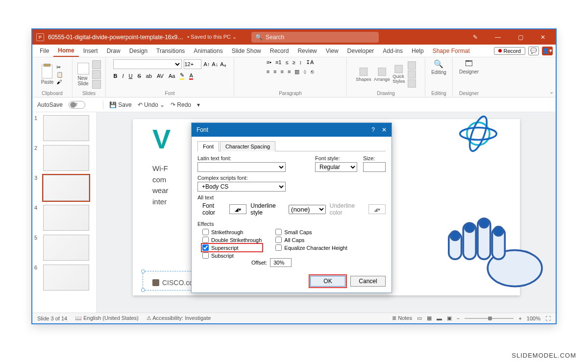  I want to click on copy-icon: 📋, so click(60, 74).